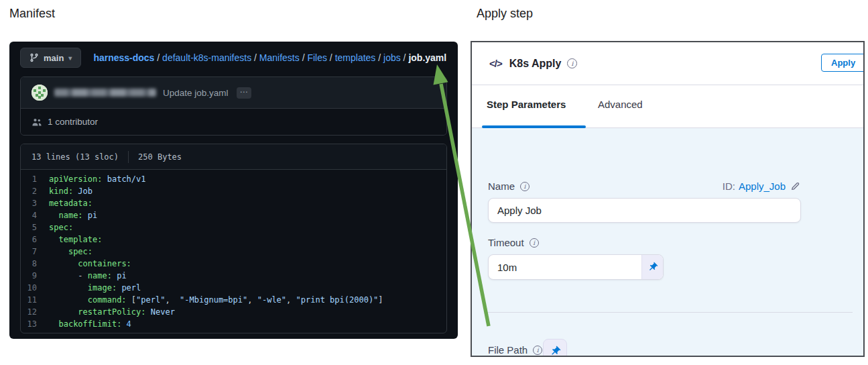 The height and width of the screenshot is (365, 868). Describe the element at coordinates (233, 227) in the screenshot. I see `code-line: 5spec:` at that location.